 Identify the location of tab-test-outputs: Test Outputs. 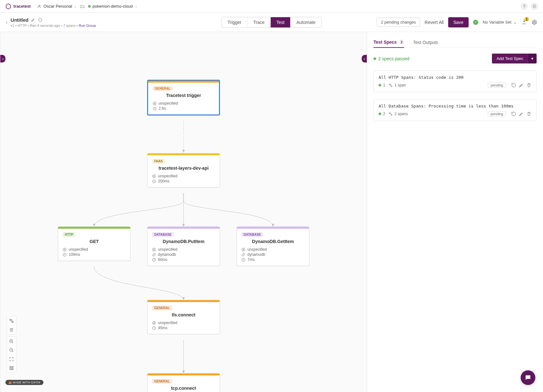
(426, 42).